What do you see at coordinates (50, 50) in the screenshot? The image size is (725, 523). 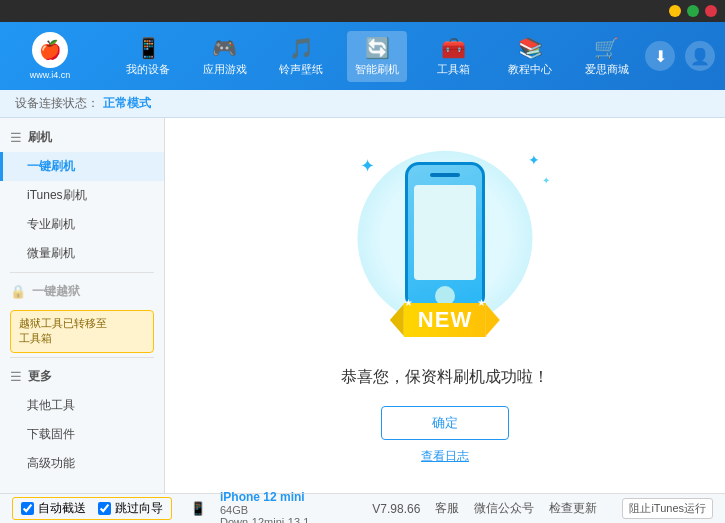 I see `logo-symbol: 🍎` at bounding box center [50, 50].